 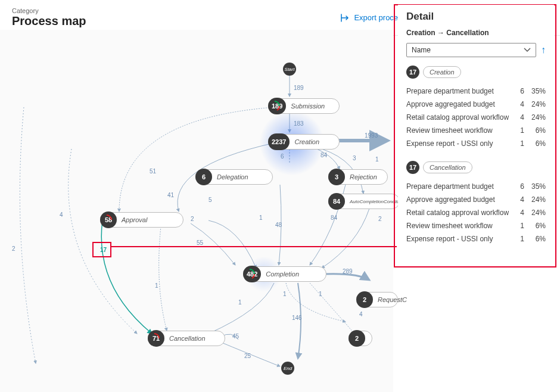 What do you see at coordinates (476, 17) in the screenshot?
I see `detail-title: Detail` at bounding box center [476, 17].